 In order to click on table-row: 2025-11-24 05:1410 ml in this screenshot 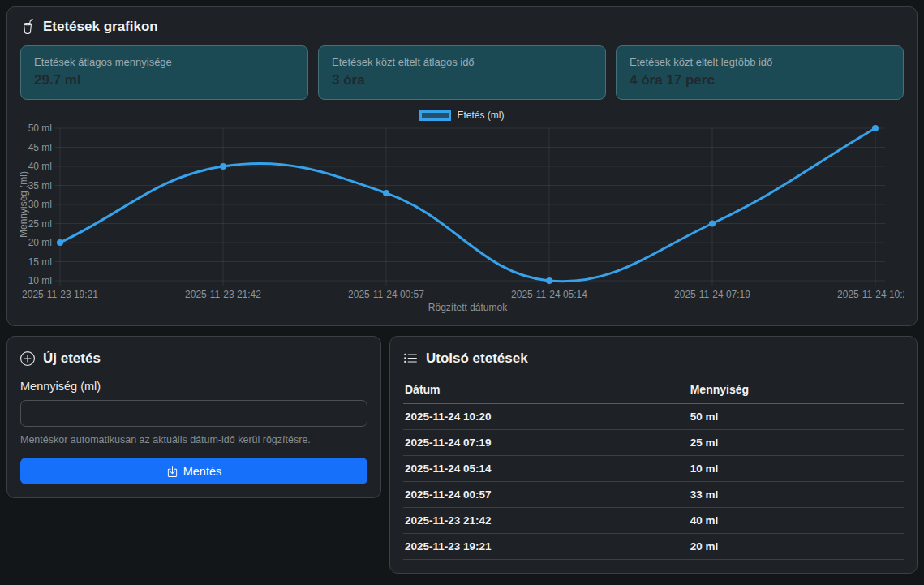, I will do `click(654, 469)`.